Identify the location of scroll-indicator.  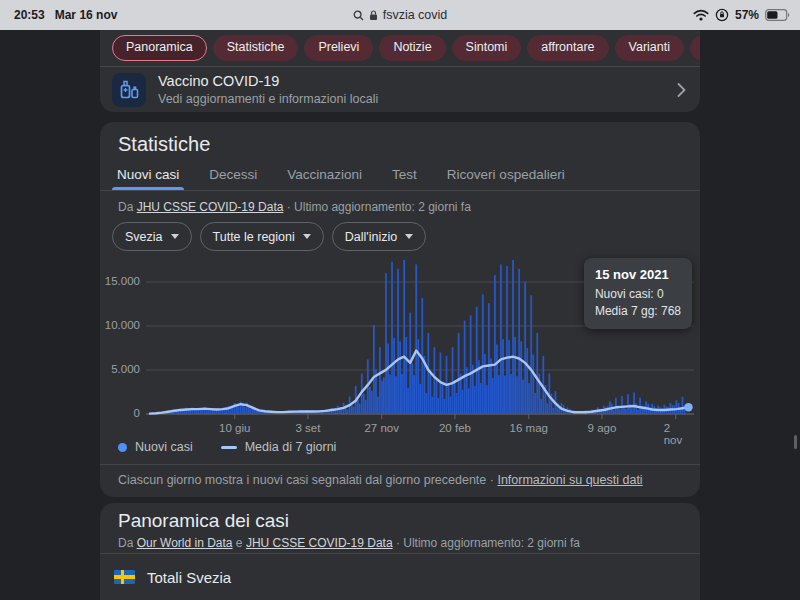
(796, 442).